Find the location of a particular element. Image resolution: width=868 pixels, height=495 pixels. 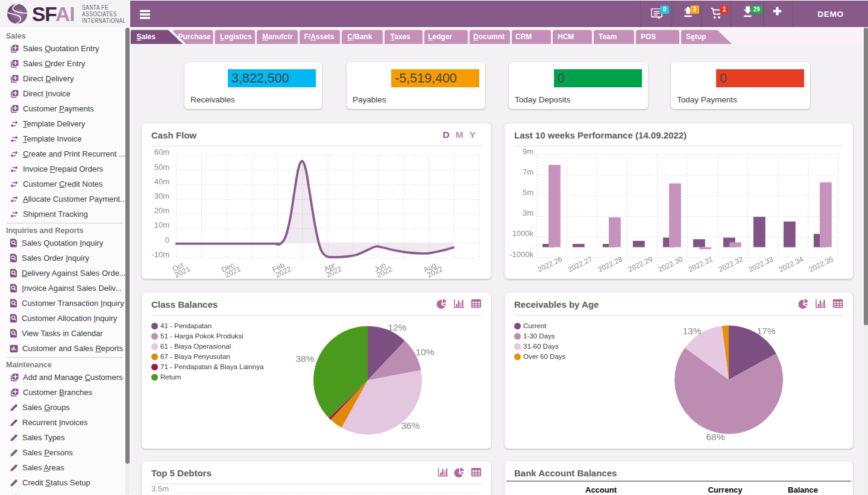

svg-text: 2022.27 is located at coordinates (580, 264).